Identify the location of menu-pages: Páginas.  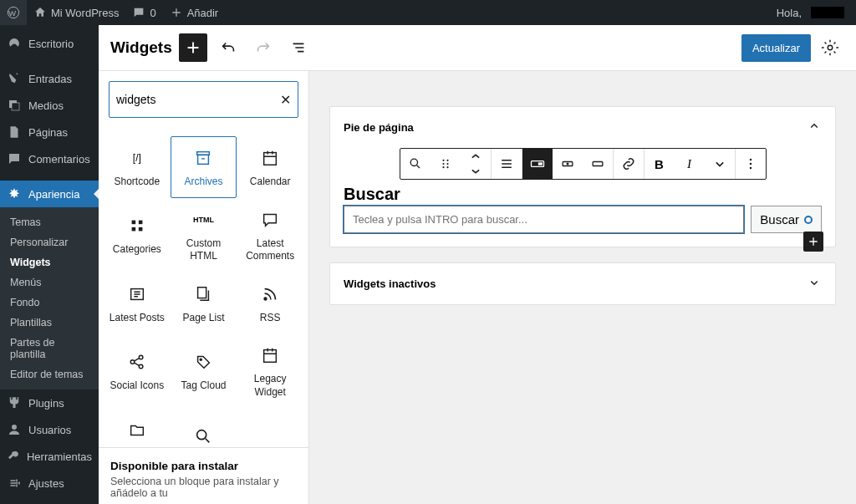
(49, 132).